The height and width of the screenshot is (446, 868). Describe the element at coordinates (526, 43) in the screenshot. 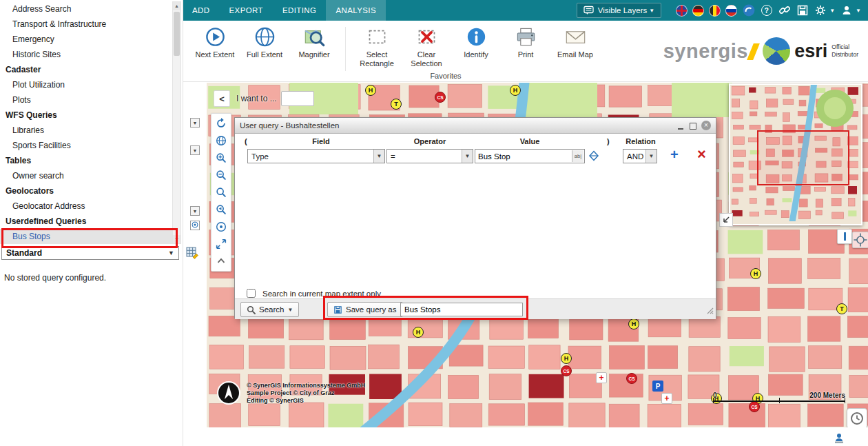

I see `print-button: Print` at that location.